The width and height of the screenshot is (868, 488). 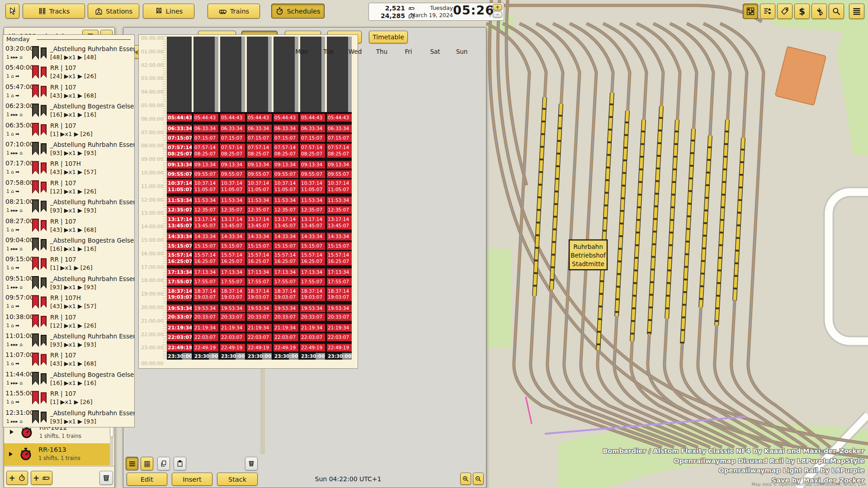 I want to click on stations-mode-button: Stations, so click(x=113, y=11).